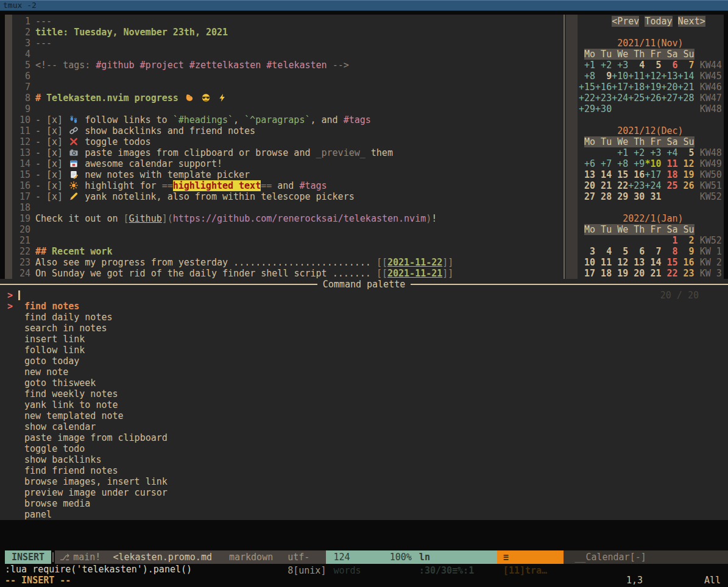 The width and height of the screenshot is (728, 587). Describe the element at coordinates (620, 153) in the screenshot. I see `calendar-day: +1` at that location.